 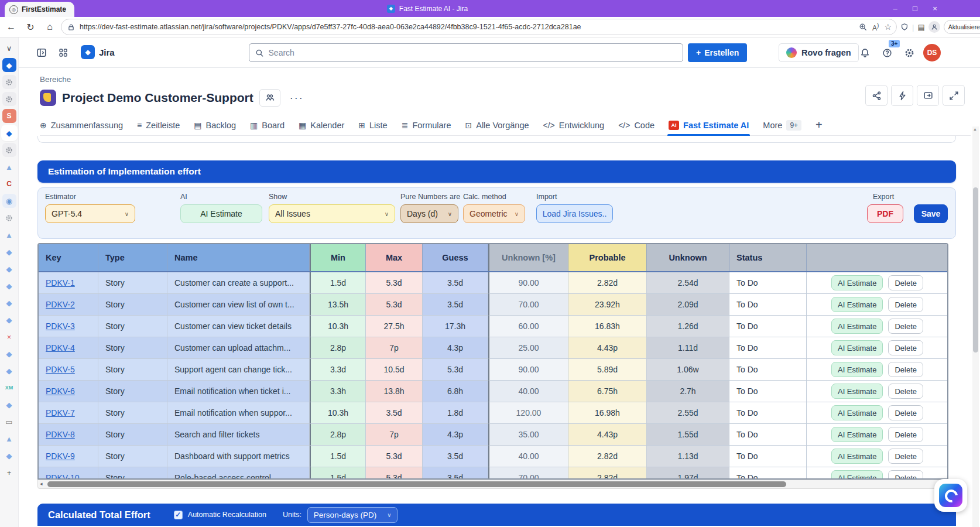 I want to click on jira-link-6-icon: ◆, so click(x=9, y=354).